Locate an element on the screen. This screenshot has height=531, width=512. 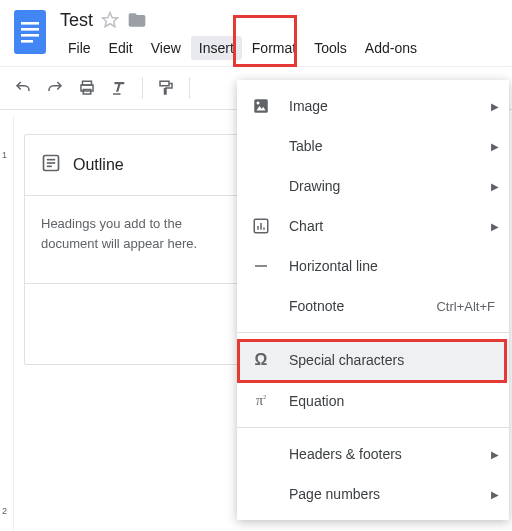
menu-item-table: Table ▶ is located at coordinates (373, 146).